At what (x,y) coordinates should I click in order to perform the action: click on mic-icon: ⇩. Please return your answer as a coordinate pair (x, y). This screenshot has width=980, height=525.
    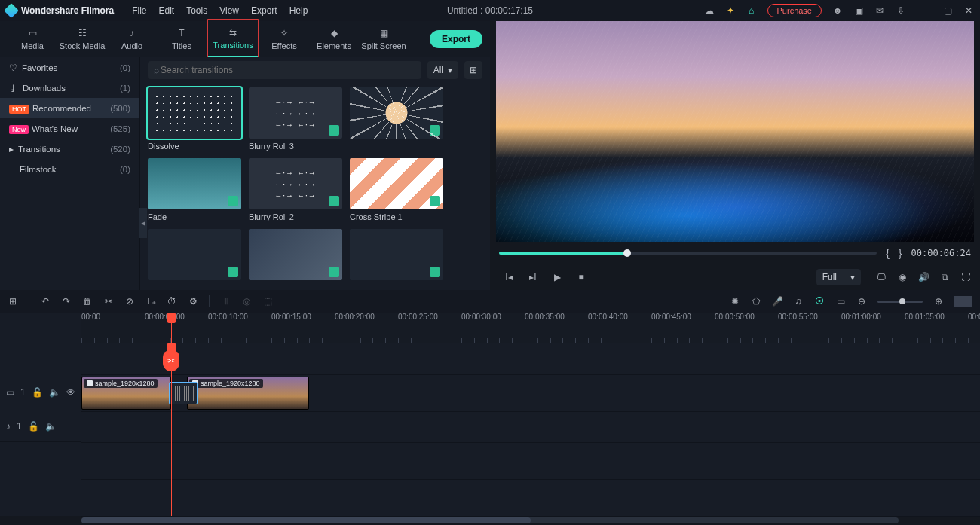
    Looking at the image, I should click on (901, 11).